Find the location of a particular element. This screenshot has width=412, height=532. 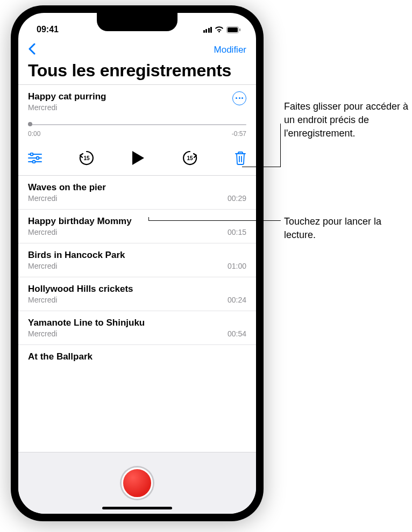

battery-icon is located at coordinates (233, 30).